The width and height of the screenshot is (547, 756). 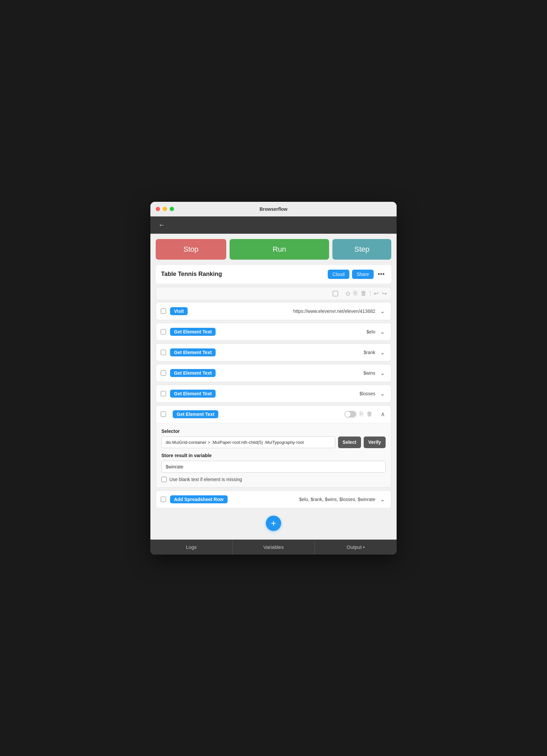 I want to click on step-get-elo-checkbox, so click(x=163, y=332).